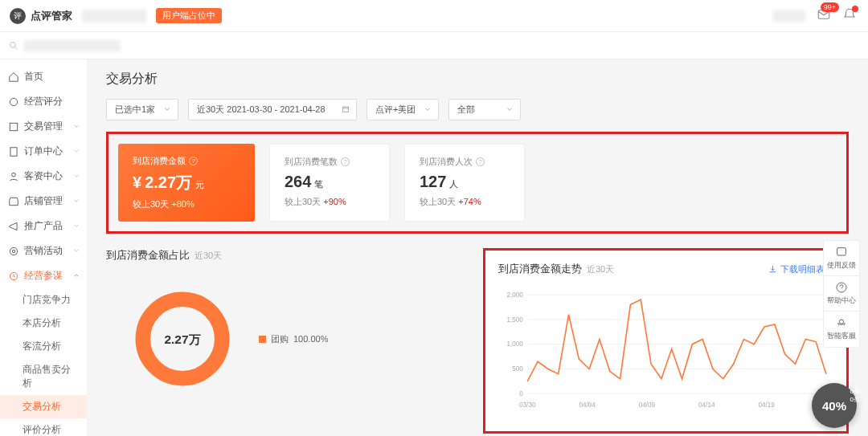 This screenshot has height=436, width=868. I want to click on float-panel: 使用反馈 帮助中心 智能客服, so click(841, 294).